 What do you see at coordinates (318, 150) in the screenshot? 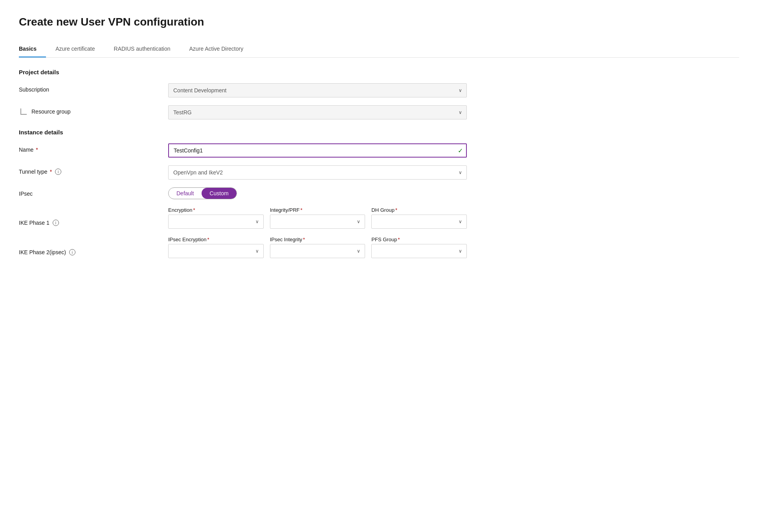
I see `name-input-wrapper: ✓` at bounding box center [318, 150].